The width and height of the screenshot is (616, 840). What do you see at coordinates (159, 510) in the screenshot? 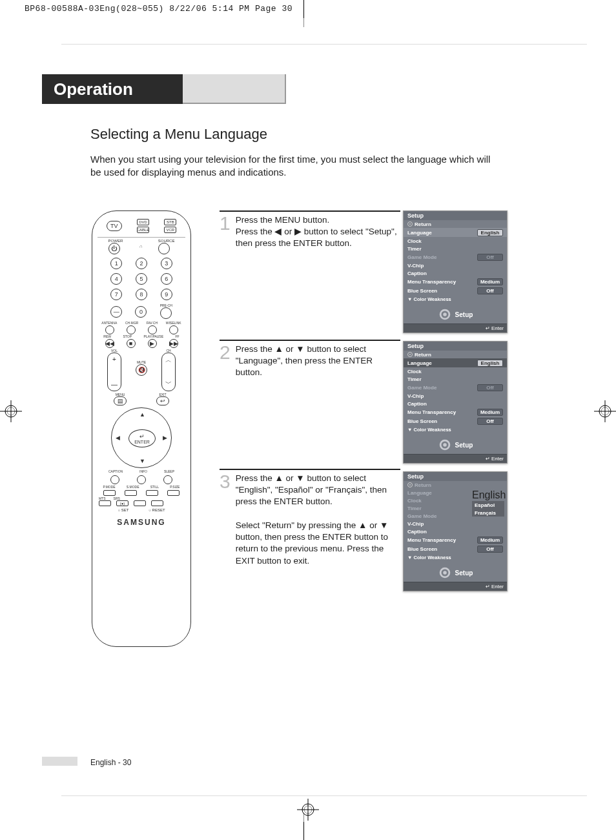
I see `reset-label: RESET` at bounding box center [159, 510].